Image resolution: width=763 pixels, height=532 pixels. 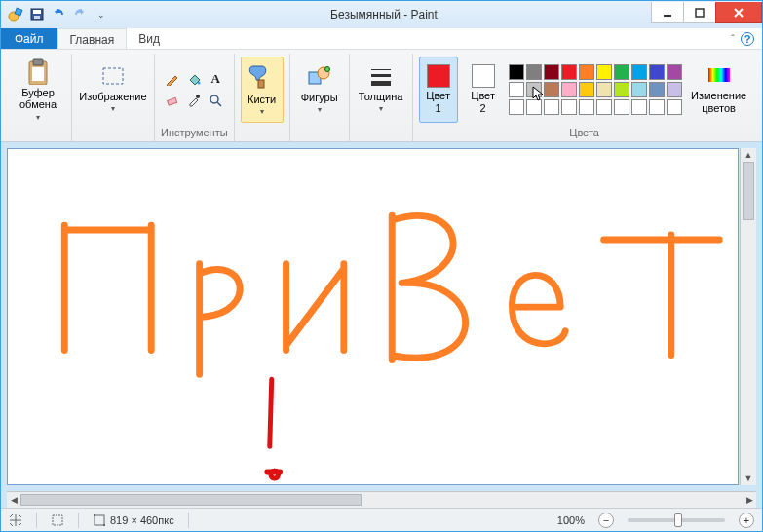 I want to click on scroll-right-icon: ▶, so click(x=749, y=500).